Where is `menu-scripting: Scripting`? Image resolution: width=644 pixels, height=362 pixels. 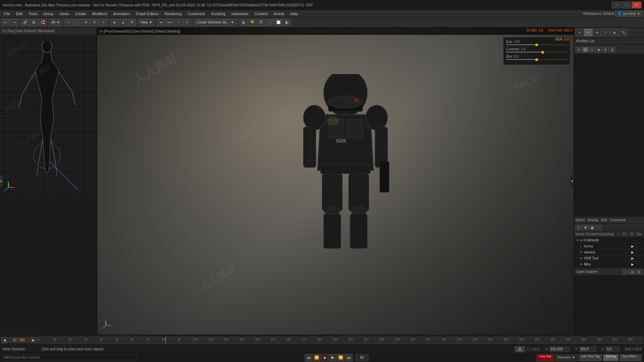 menu-scripting: Scripting is located at coordinates (218, 14).